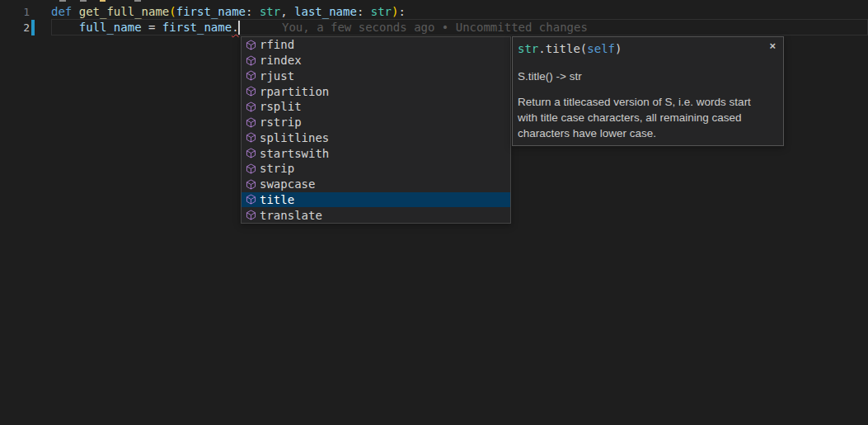  Describe the element at coordinates (376, 122) in the screenshot. I see `suggest-item-rstrip: rstrip` at that location.